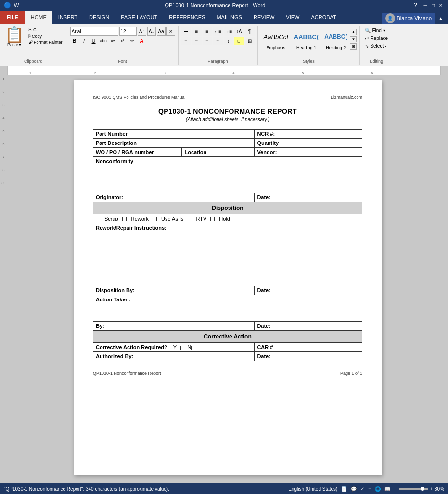 The width and height of the screenshot is (448, 494). I want to click on font-name-input, so click(94, 31).